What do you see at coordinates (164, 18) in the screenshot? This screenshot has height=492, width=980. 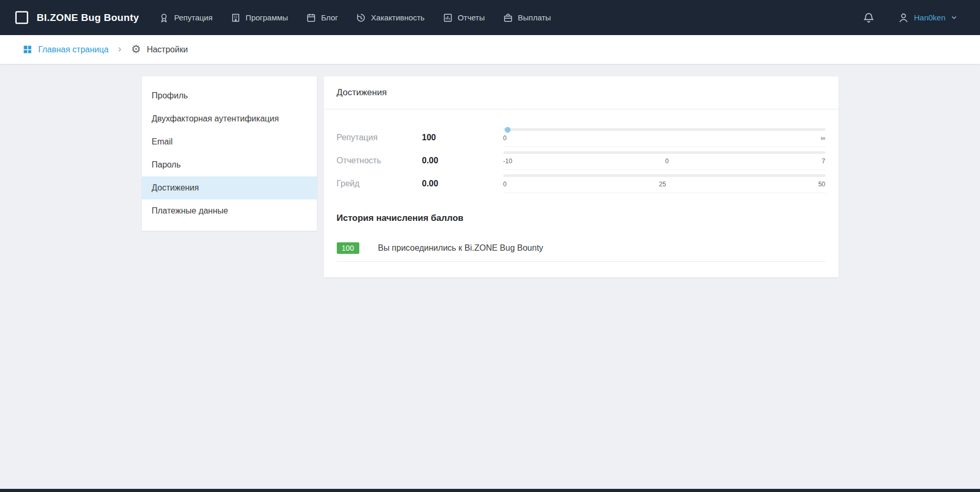 I see `reputation-icon` at bounding box center [164, 18].